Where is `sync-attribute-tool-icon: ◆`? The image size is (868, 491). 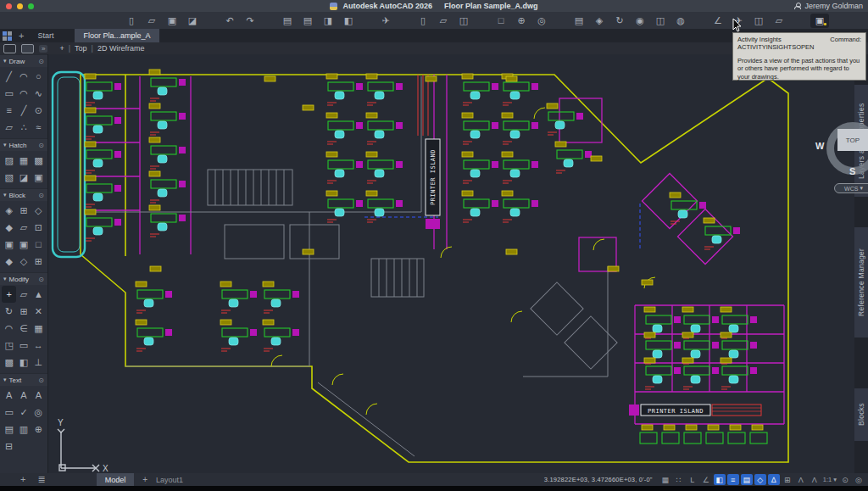
sync-attribute-tool-icon: ◆ is located at coordinates (8, 261).